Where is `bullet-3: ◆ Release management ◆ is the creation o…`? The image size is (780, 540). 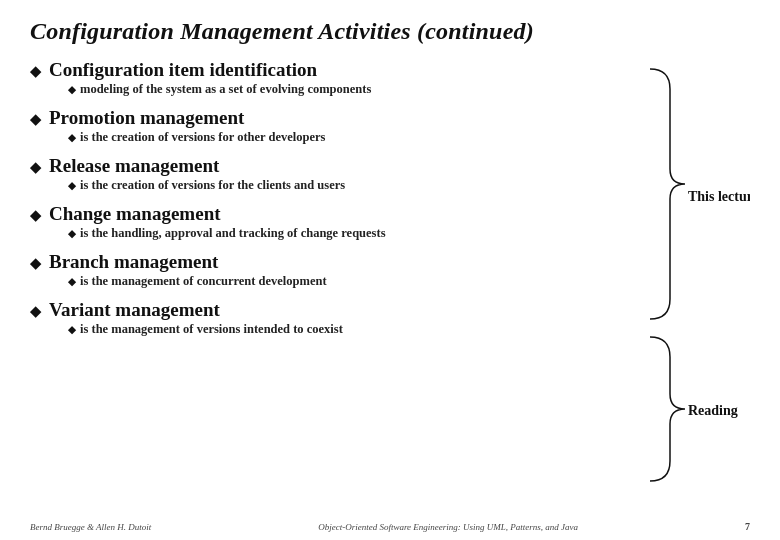
bullet-3: ◆ Release management ◆ is the creation o… is located at coordinates (333, 176).